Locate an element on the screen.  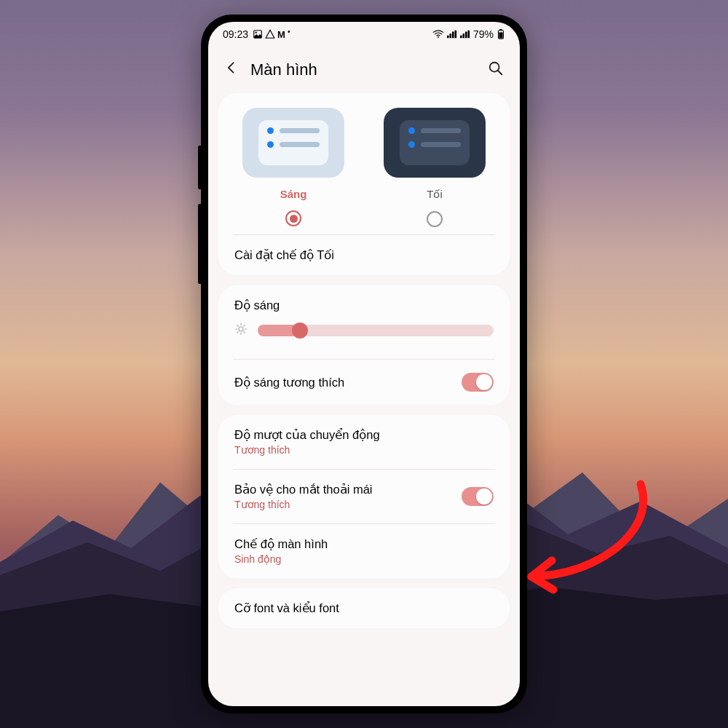
adaptive-brightness-row: Độ sáng tương thích is located at coordinates (364, 382).